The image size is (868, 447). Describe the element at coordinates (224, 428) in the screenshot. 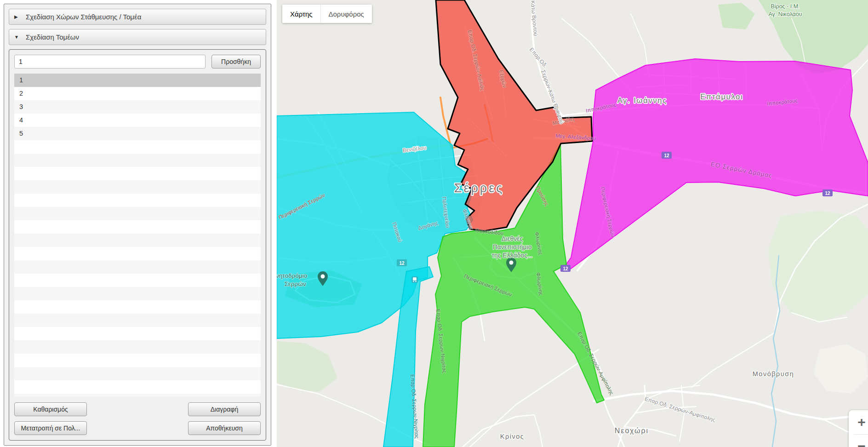

I see `save-button: Αποθήκευση` at that location.